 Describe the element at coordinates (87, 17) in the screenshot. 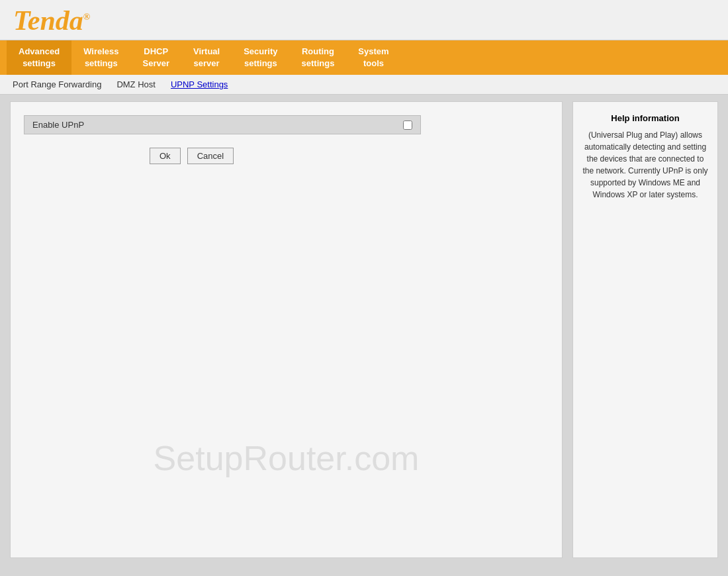

I see `logo-registered: ®` at that location.